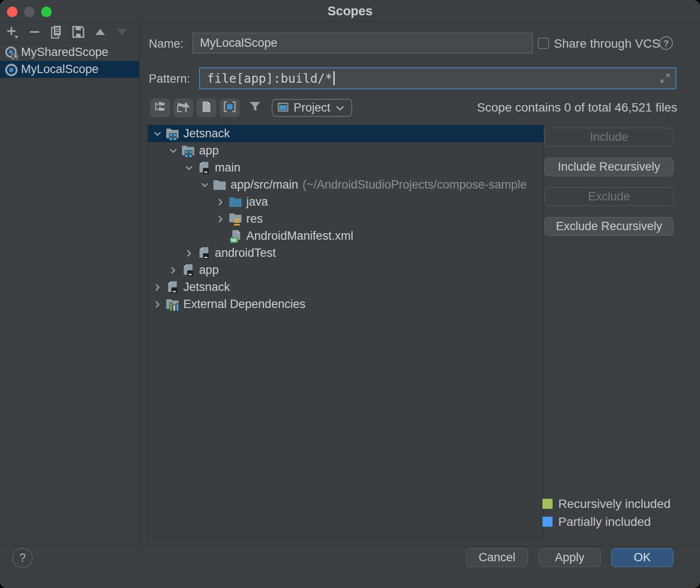  Describe the element at coordinates (56, 33) in the screenshot. I see `copy-scope-button` at that location.